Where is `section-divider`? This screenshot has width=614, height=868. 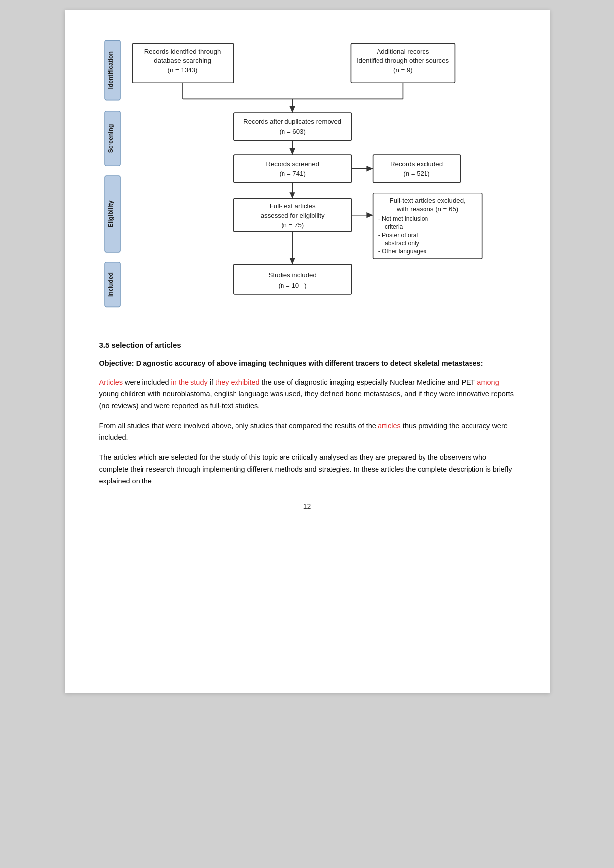
section-divider is located at coordinates (307, 336).